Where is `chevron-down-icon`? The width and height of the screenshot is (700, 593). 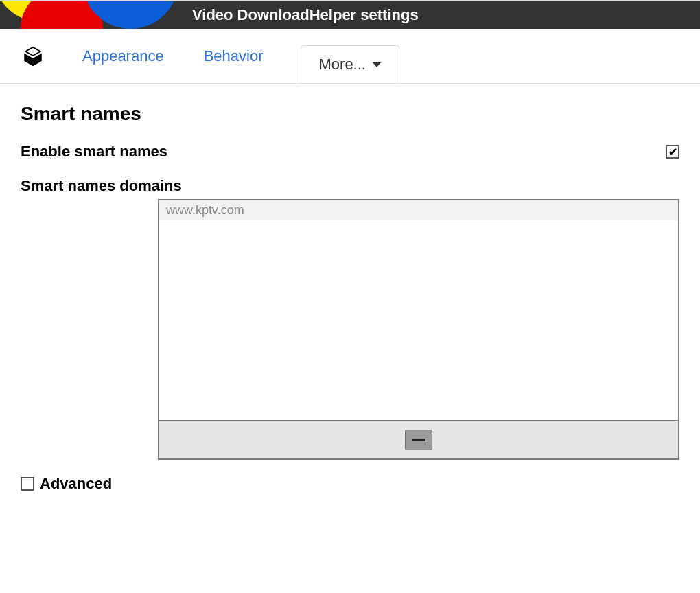 chevron-down-icon is located at coordinates (377, 65).